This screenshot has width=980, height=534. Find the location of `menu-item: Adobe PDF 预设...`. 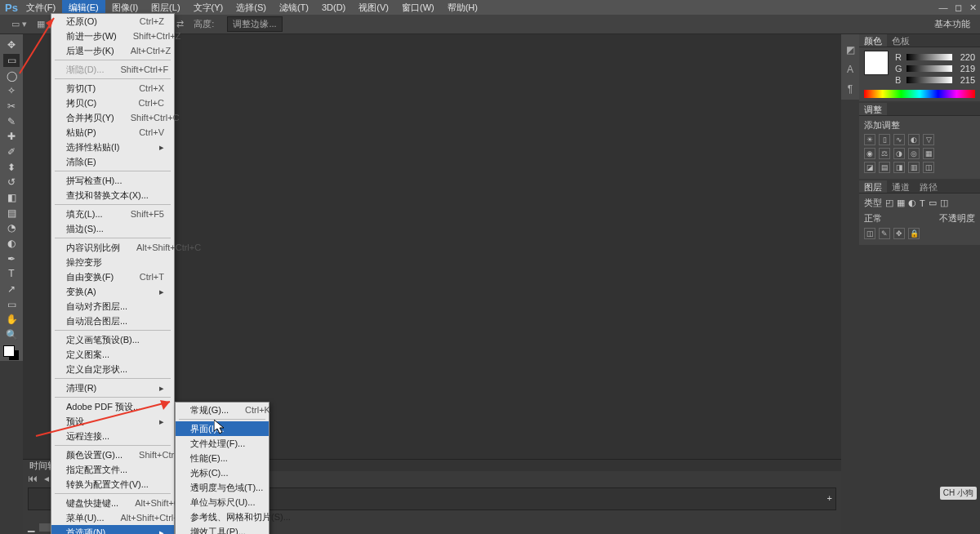

menu-item: Adobe PDF 预设... is located at coordinates (113, 407).